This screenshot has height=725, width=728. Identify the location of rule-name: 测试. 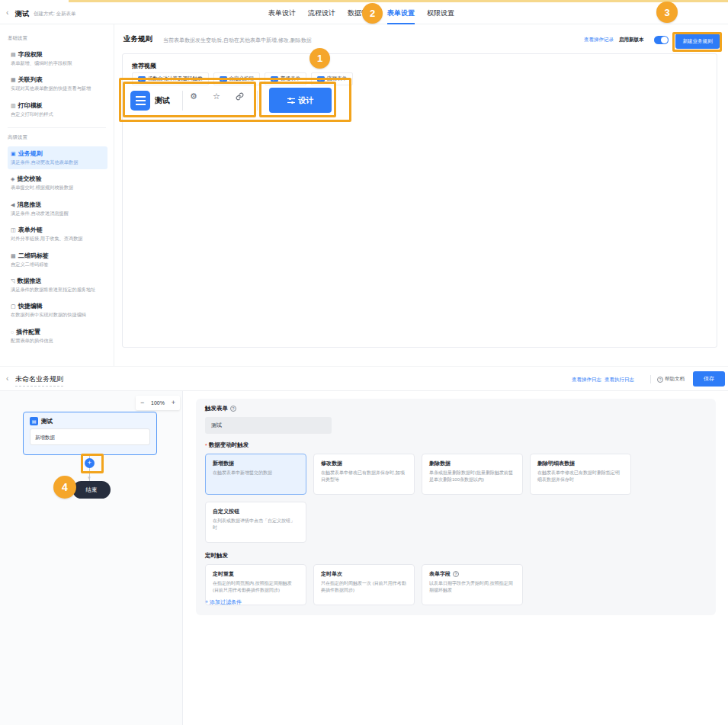
(162, 101).